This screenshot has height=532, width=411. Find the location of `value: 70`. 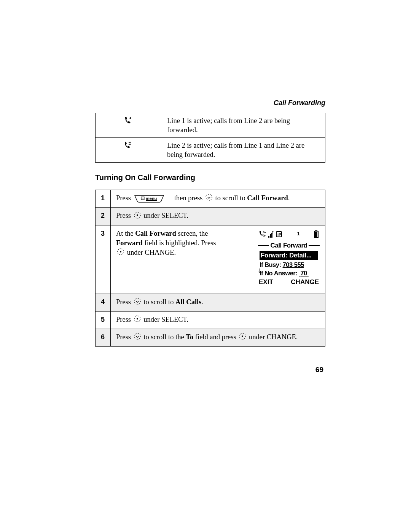

value: 70 is located at coordinates (304, 273).